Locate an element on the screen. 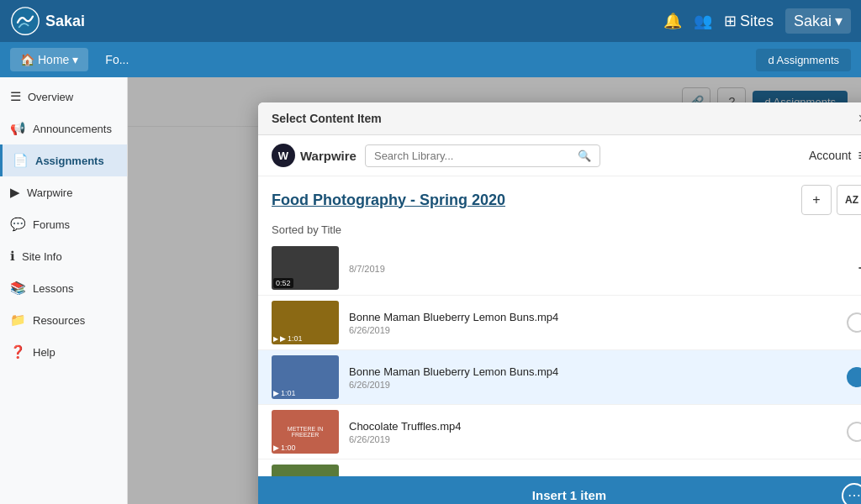  sidebar-item-label: Lessons is located at coordinates (53, 289).